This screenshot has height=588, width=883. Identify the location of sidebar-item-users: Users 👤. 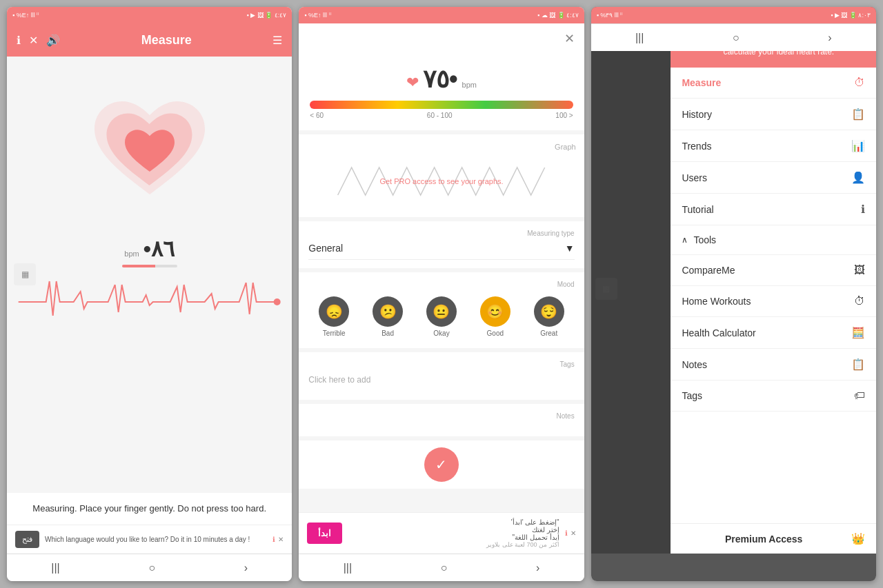
(773, 178).